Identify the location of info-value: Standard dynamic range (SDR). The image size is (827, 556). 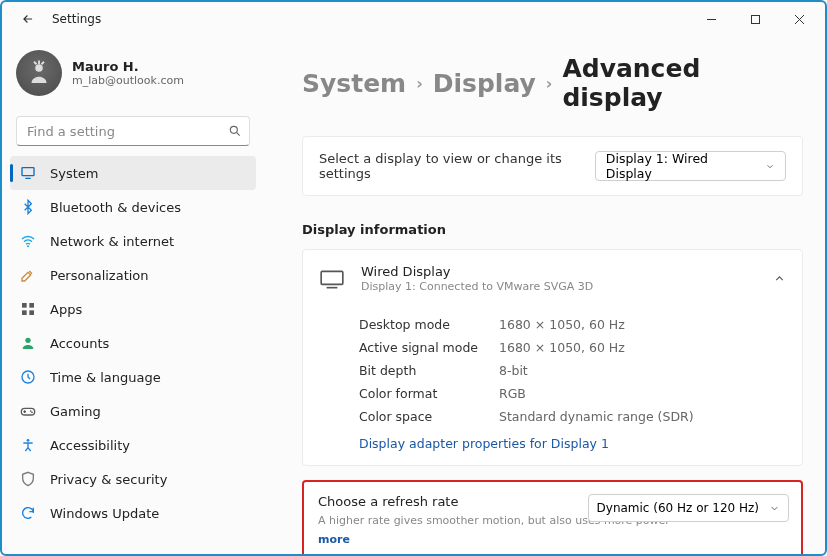
(596, 416).